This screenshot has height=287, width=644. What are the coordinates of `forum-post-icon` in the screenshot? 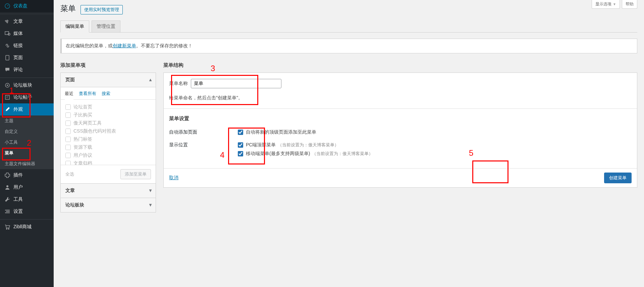 It's located at (7, 97).